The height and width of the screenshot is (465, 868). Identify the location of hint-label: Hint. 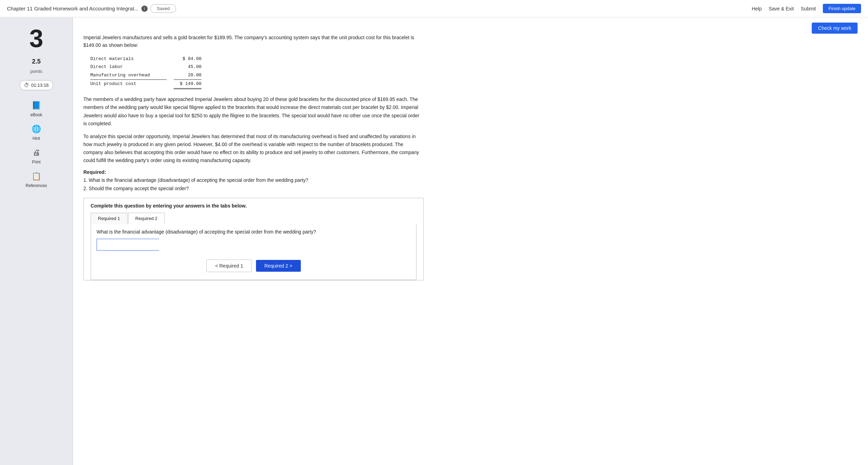
(36, 138).